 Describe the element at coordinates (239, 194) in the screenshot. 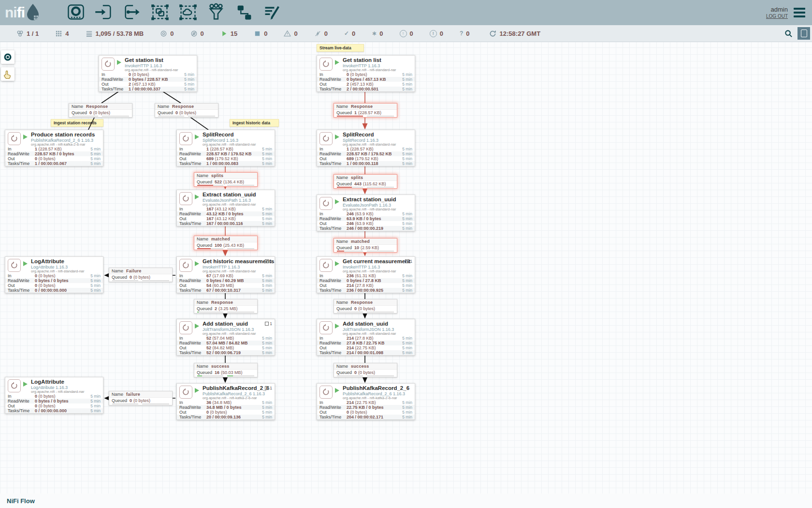

I see `processor-name: Extract station_uuid` at that location.